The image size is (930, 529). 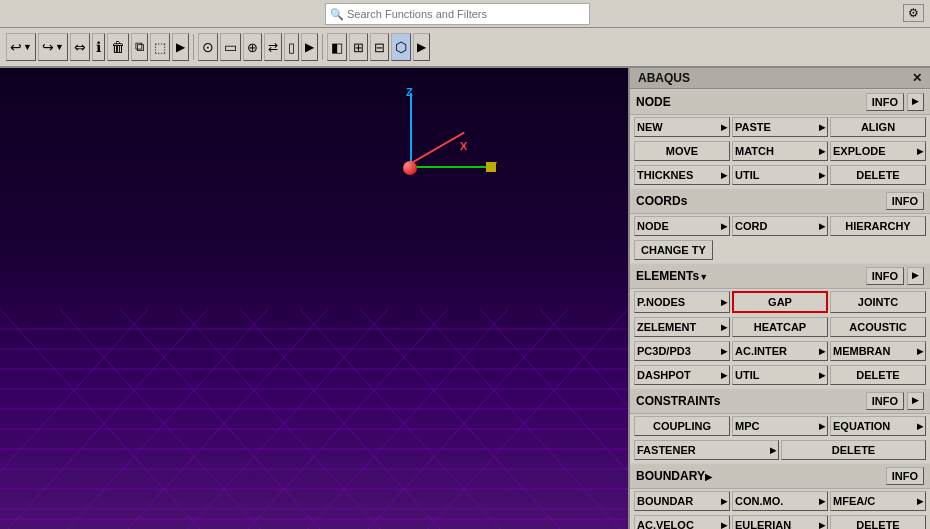 I want to click on node-section-header: NODE INFO ▶, so click(x=780, y=102).